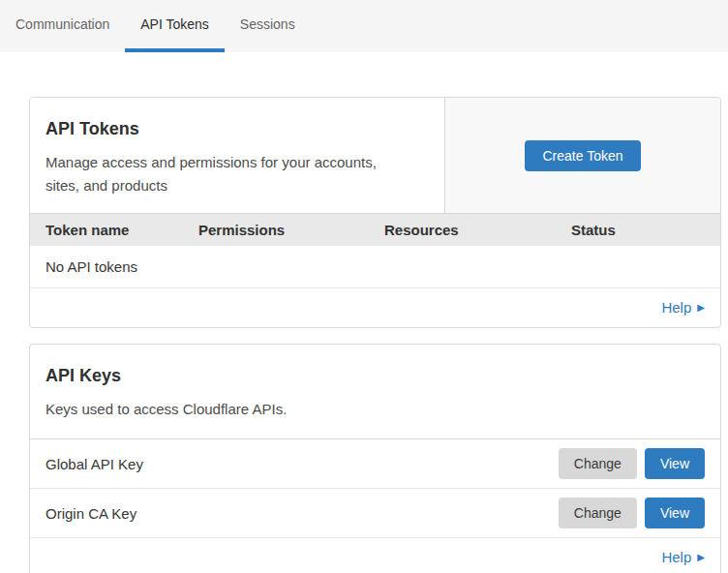 The height and width of the screenshot is (573, 728). I want to click on origin-ca-key-label: Origin CA Key, so click(91, 513).